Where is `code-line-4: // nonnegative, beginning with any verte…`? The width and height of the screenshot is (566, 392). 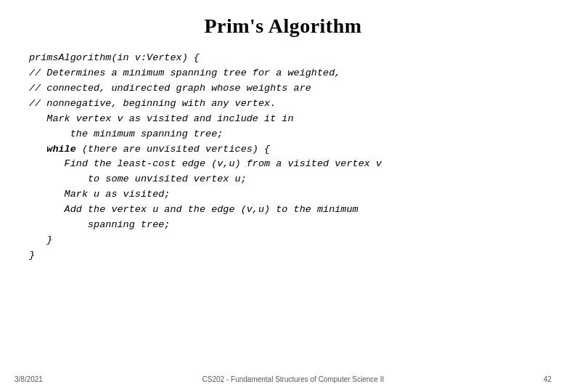
code-line-4: // nonnegative, beginning with any verte… is located at coordinates (287, 105).